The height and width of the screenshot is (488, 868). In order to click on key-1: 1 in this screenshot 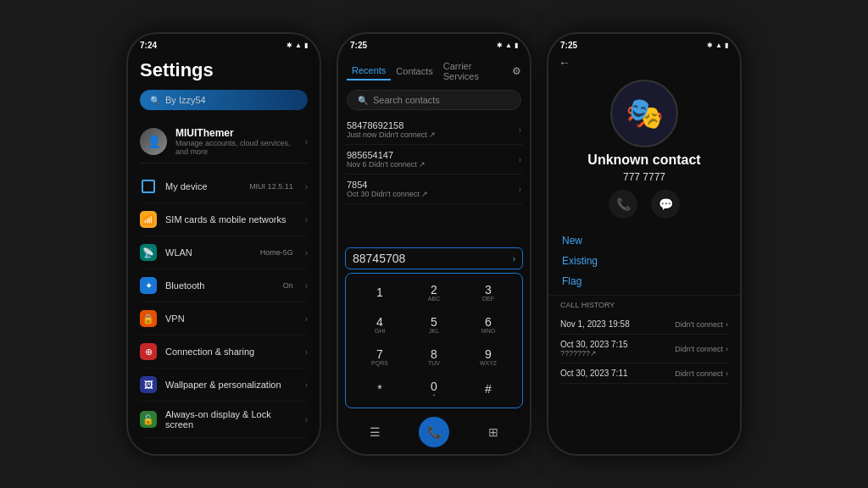, I will do `click(380, 292)`.